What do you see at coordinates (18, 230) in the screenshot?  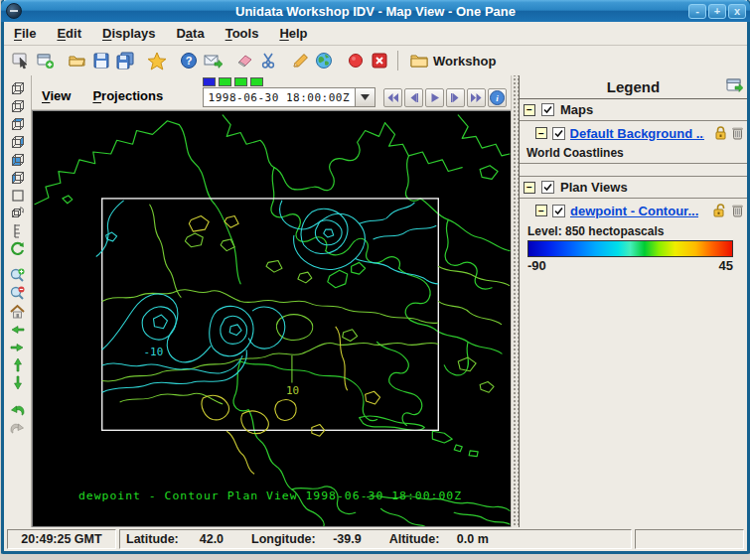 I see `vertical-scale-icon` at bounding box center [18, 230].